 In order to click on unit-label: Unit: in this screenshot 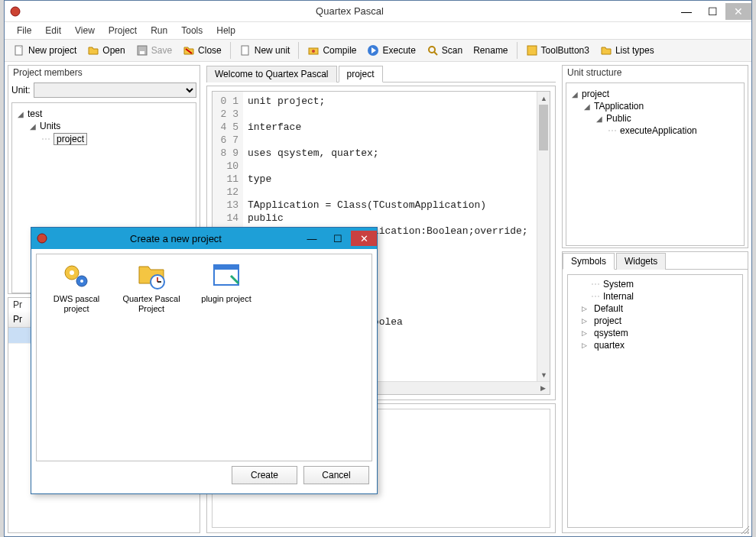, I will do `click(21, 90)`.